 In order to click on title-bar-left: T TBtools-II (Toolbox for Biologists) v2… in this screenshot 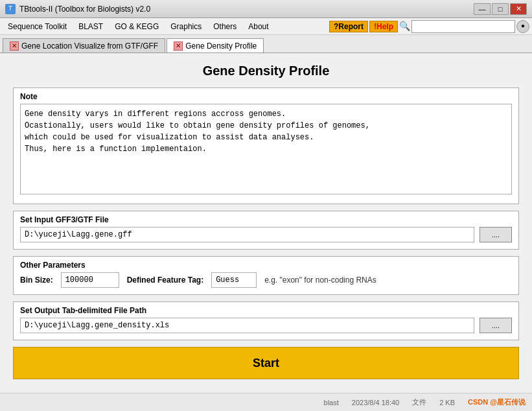, I will do `click(78, 9)`.